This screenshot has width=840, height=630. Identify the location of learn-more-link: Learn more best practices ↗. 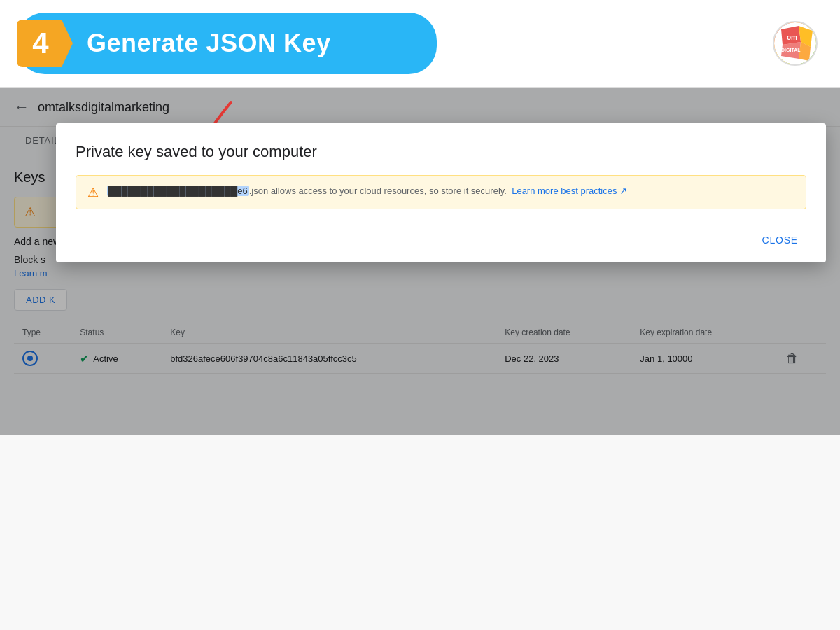
(570, 190).